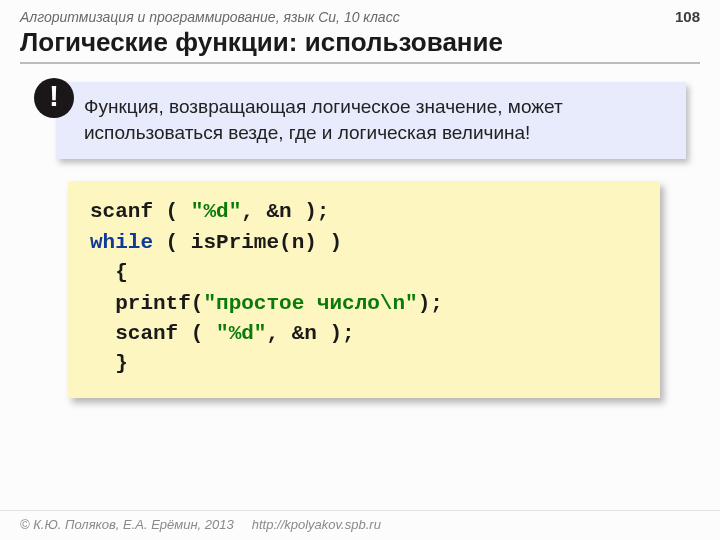 The image size is (720, 540). What do you see at coordinates (360, 46) in the screenshot?
I see `page-title: Логические функции: использование` at bounding box center [360, 46].